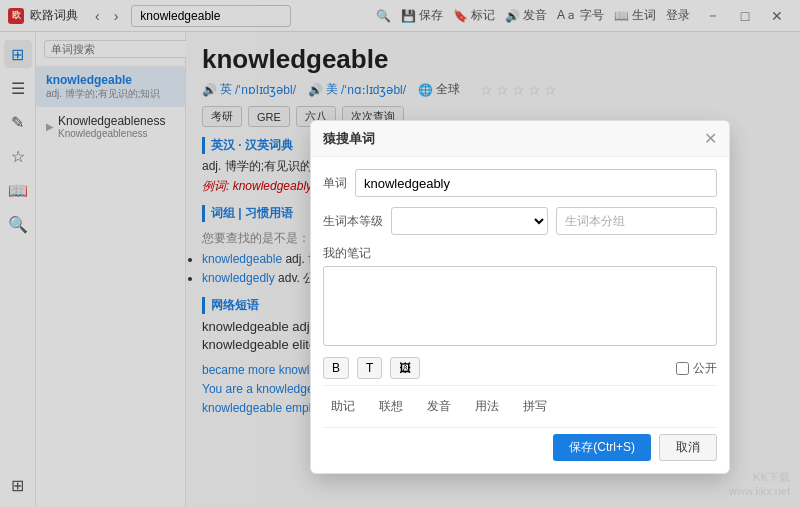 Image resolution: width=800 pixels, height=507 pixels. Describe the element at coordinates (336, 368) in the screenshot. I see `bold-button: B` at that location.